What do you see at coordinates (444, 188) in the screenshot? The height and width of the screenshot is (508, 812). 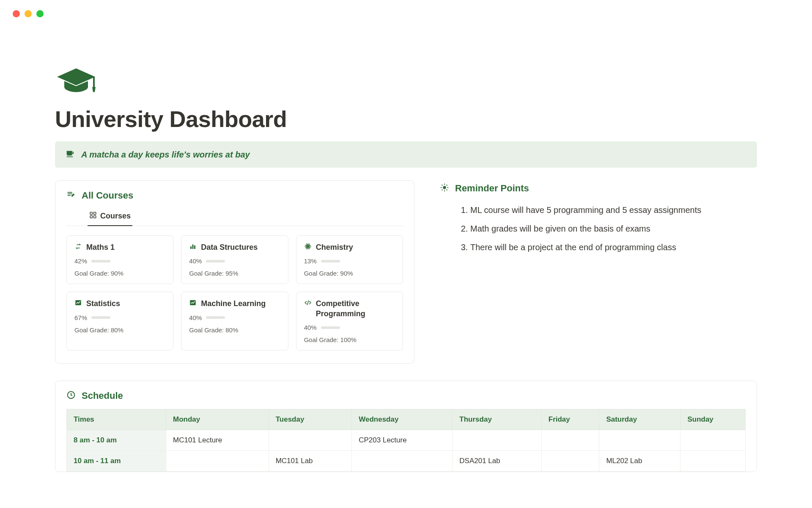 I see `sun-icon` at bounding box center [444, 188].